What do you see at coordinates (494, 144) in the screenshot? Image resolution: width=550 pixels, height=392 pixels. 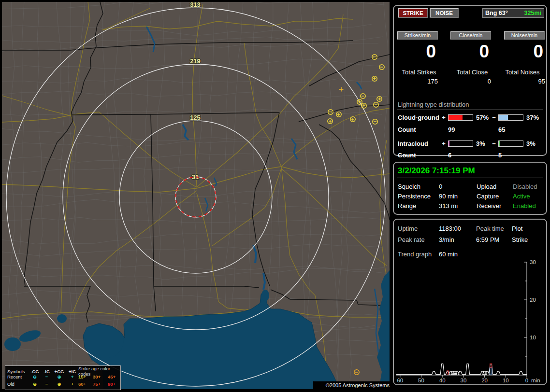 I see `minus-sign: −` at bounding box center [494, 144].